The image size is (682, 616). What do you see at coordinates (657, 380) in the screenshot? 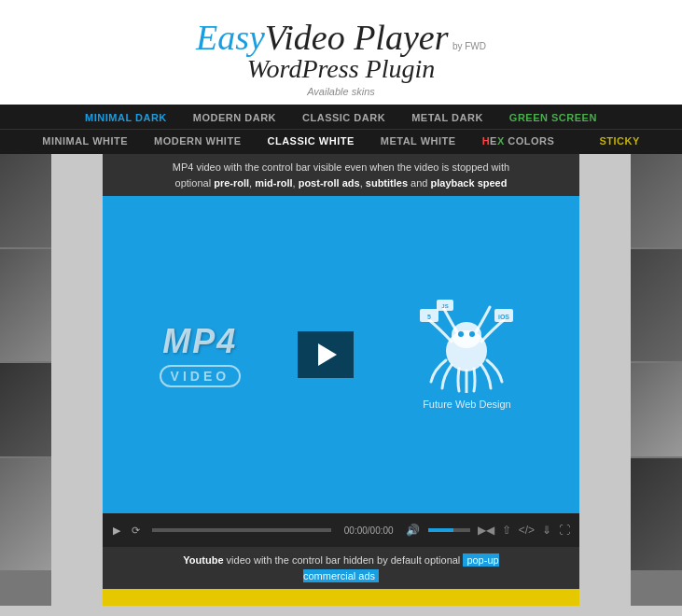
I see `right-collage-panel` at bounding box center [657, 380].